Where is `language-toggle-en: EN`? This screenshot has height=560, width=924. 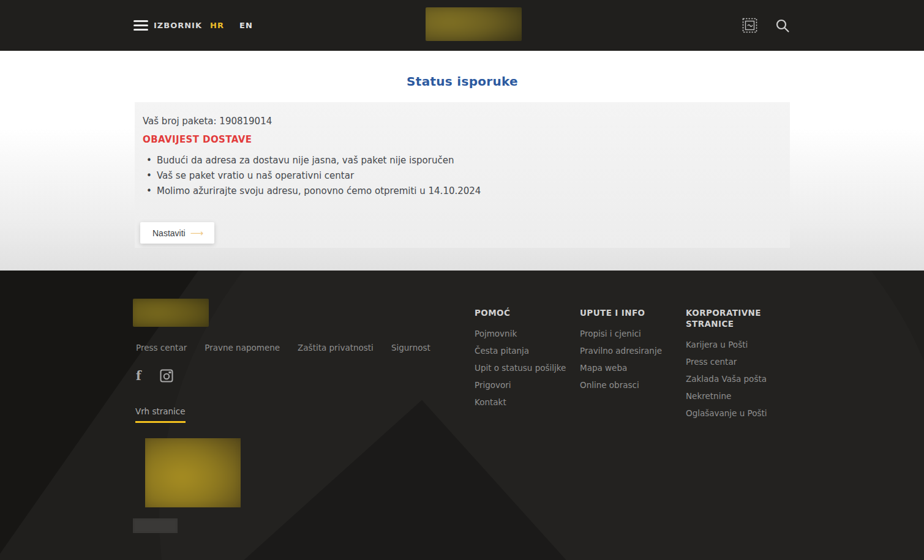
language-toggle-en: EN is located at coordinates (246, 26).